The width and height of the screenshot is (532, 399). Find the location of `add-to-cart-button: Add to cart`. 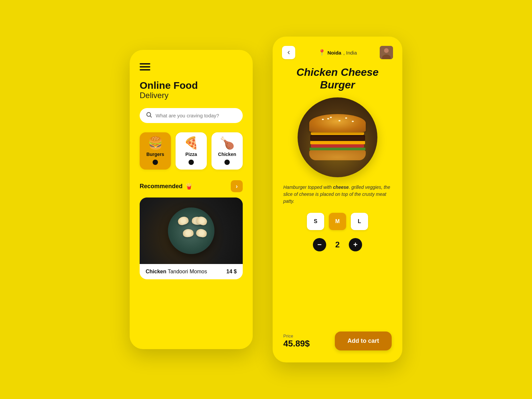

add-to-cart-button: Add to cart is located at coordinates (363, 341).